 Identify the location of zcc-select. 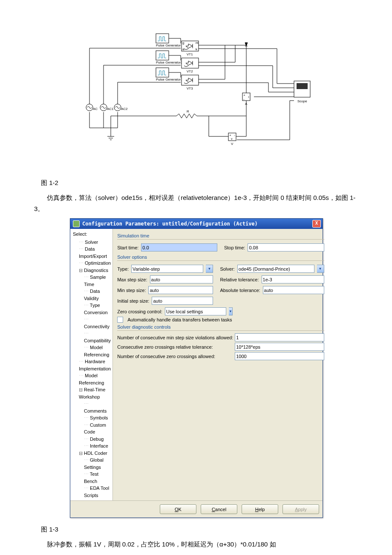
(196, 311).